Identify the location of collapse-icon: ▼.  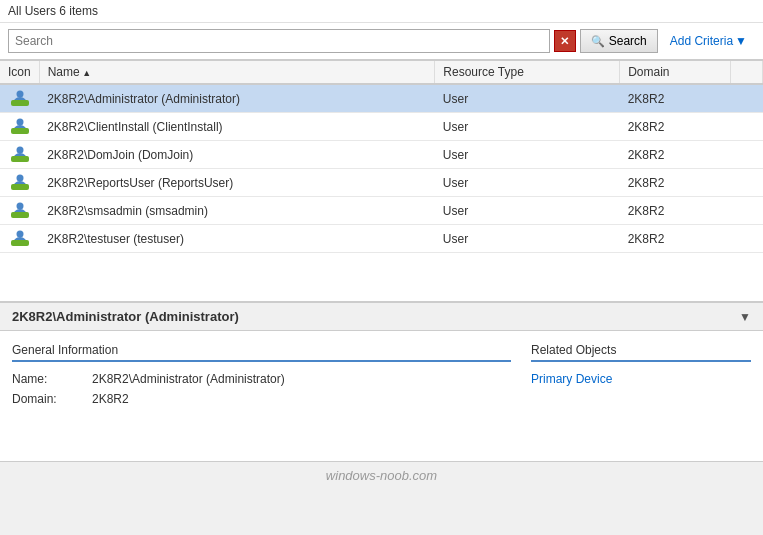
(745, 317).